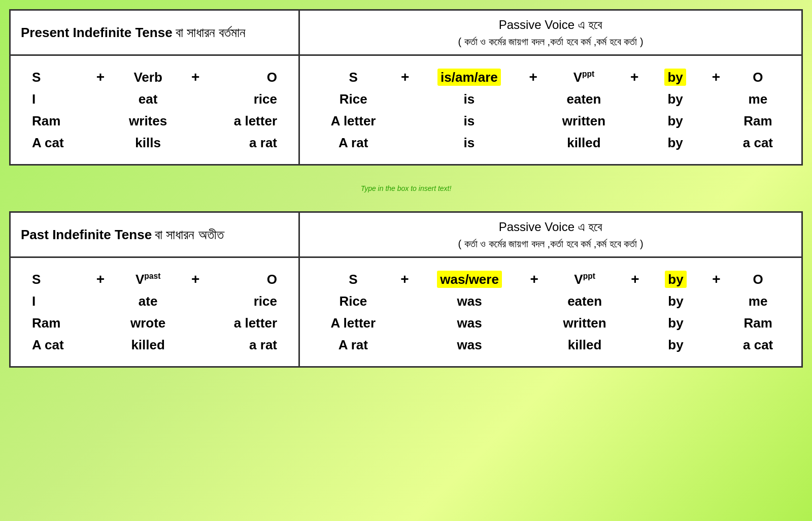 This screenshot has height=521, width=812. I want to click on present-passive-o1: me, so click(758, 100).